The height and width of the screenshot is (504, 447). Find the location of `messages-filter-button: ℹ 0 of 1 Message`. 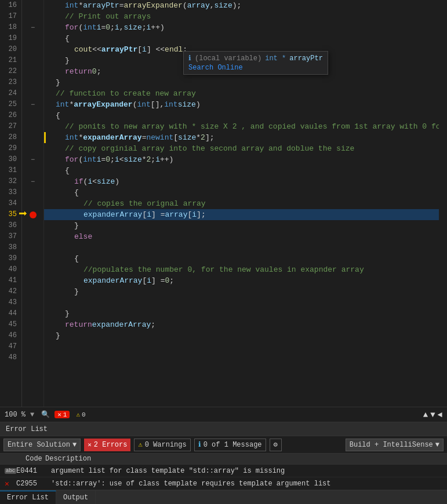

messages-filter-button: ℹ 0 of 1 Message is located at coordinates (230, 445).